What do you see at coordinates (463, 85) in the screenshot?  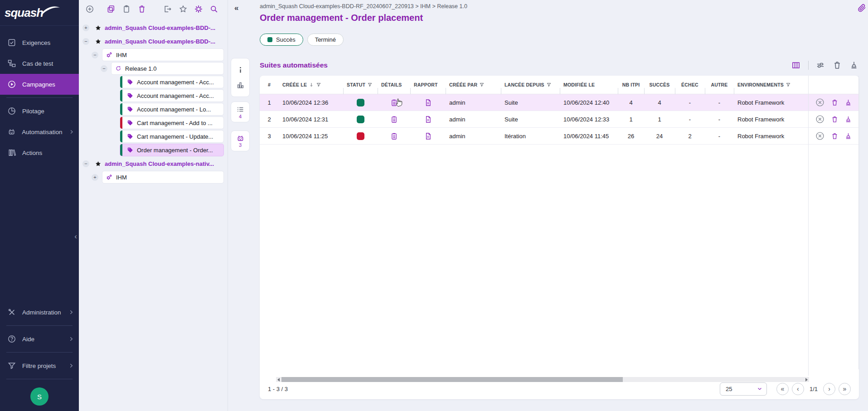 I see `column-label: CRÉÉE PAR` at bounding box center [463, 85].